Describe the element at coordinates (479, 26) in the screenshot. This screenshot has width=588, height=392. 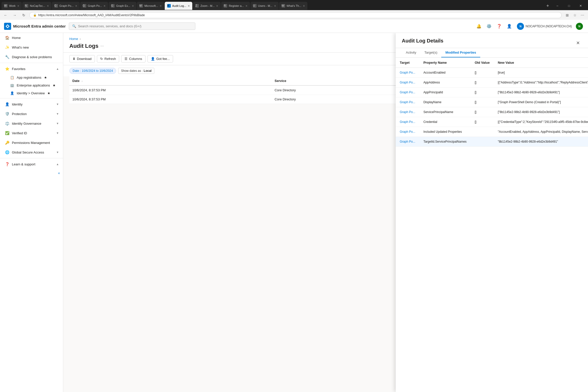
I see `notifications-button: 🔔` at that location.